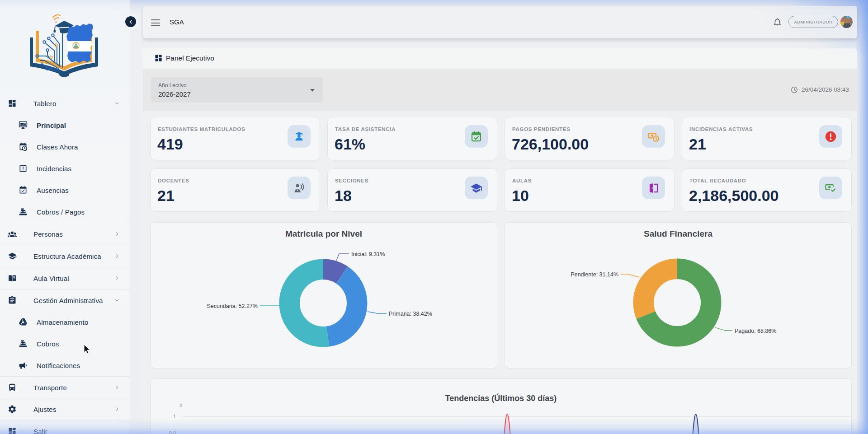 The image size is (868, 434). I want to click on svg-text: Pendiente: 31.14%, so click(594, 275).